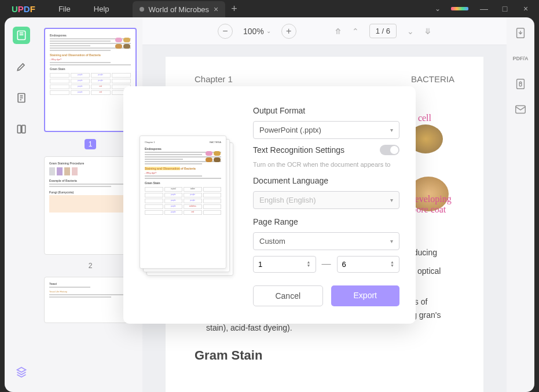 This screenshot has height=392, width=539. What do you see at coordinates (65, 9) in the screenshot?
I see `menu-file: File` at bounding box center [65, 9].